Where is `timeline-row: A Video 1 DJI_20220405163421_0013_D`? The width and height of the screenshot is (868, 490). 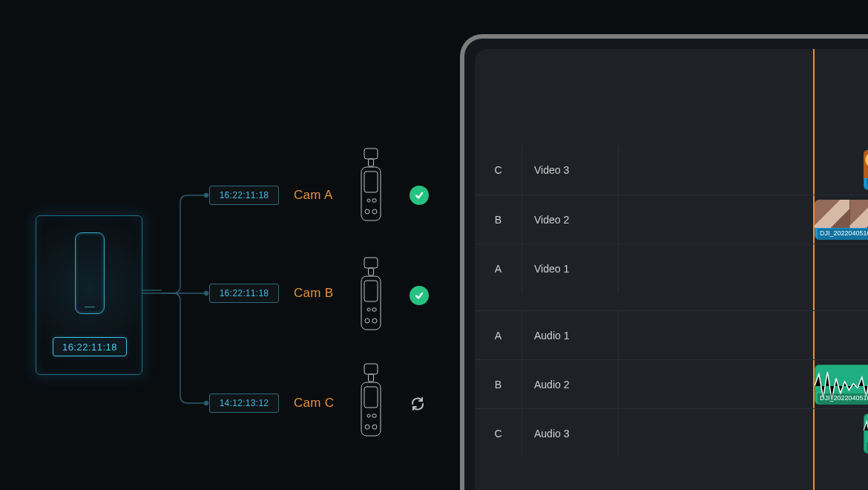 timeline-row: A Video 1 DJI_20220405163421_0013_D is located at coordinates (671, 268).